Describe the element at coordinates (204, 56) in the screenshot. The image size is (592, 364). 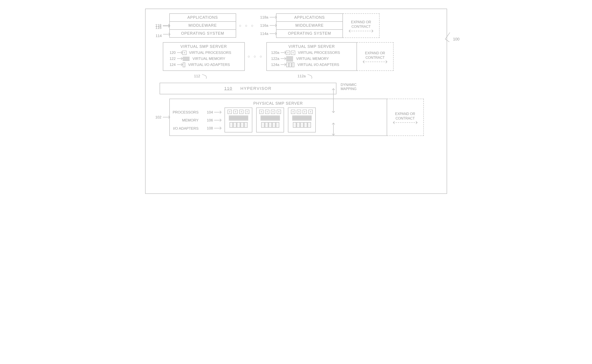
I see `vsmp-box-1: VIRTUAL SMP SERVER 120 VIRTUAL PROCESSOR…` at that location.